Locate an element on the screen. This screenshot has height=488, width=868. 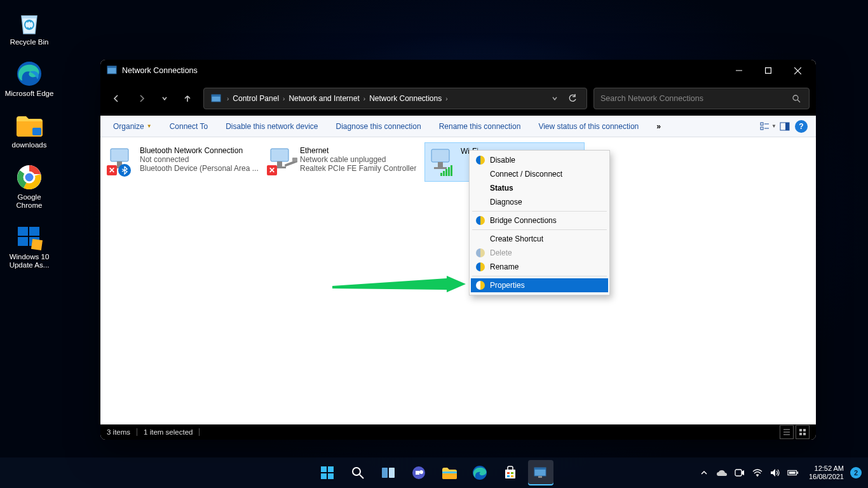
close-button is located at coordinates (797, 71).